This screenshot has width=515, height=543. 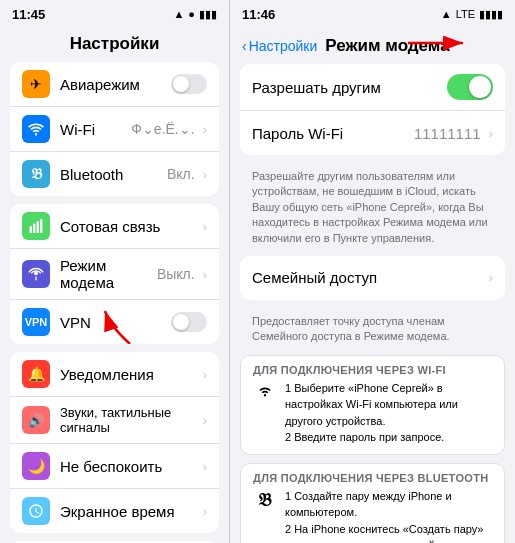 I want to click on back-label: Настройки, so click(x=284, y=46).